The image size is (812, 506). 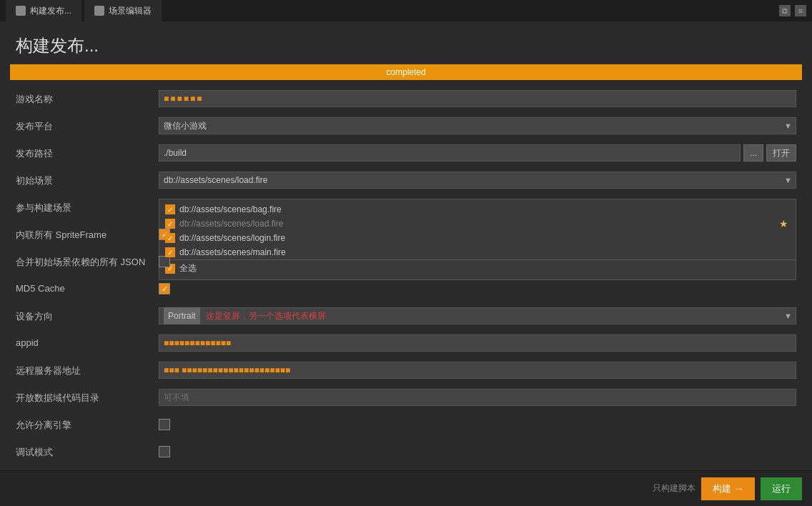 What do you see at coordinates (477, 343) in the screenshot?
I see `appid-input` at bounding box center [477, 343].